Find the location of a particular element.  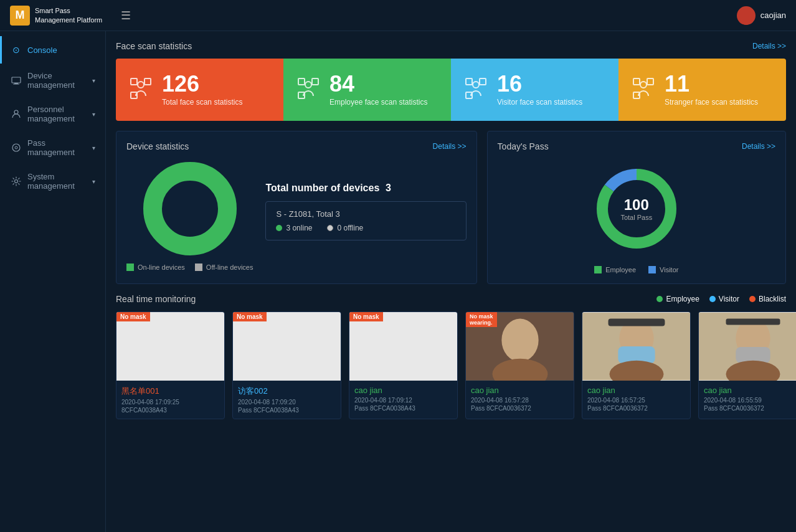

monitoring-employee-label: Employee is located at coordinates (683, 299).